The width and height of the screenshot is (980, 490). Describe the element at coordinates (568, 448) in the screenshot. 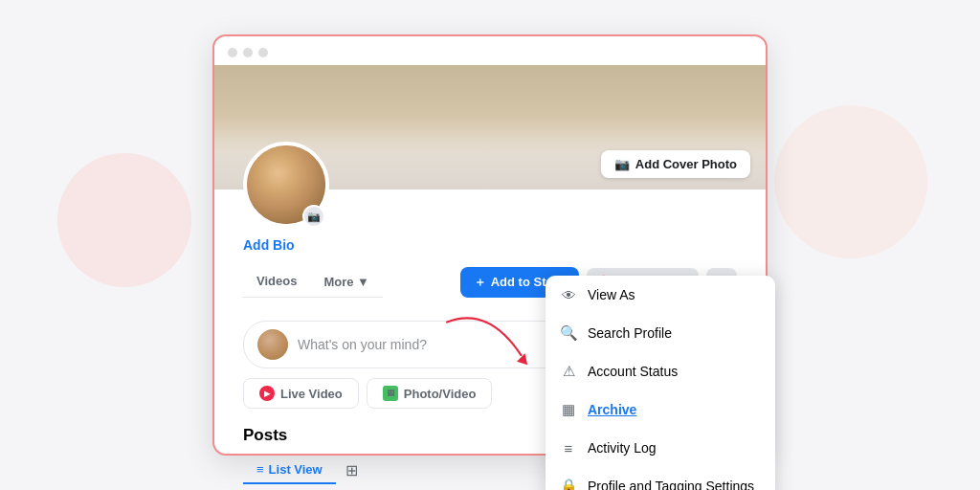

I see `activity-log-icon: ≡` at that location.